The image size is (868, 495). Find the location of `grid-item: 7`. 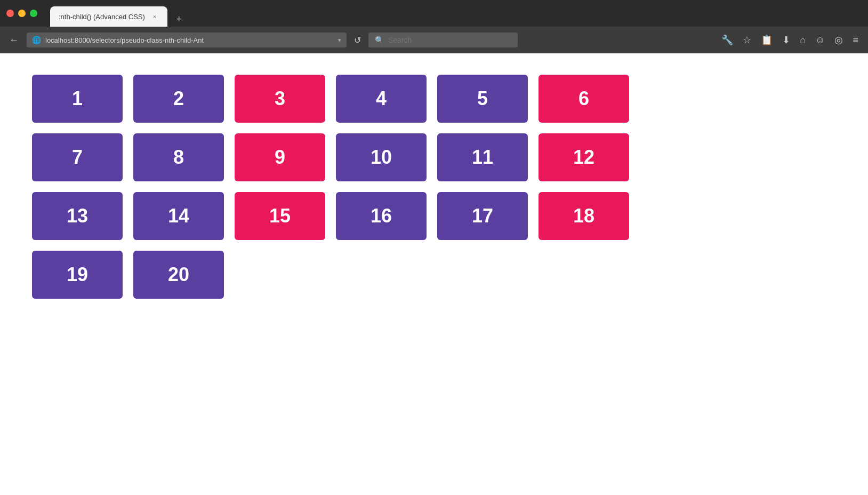

grid-item: 7 is located at coordinates (77, 157).